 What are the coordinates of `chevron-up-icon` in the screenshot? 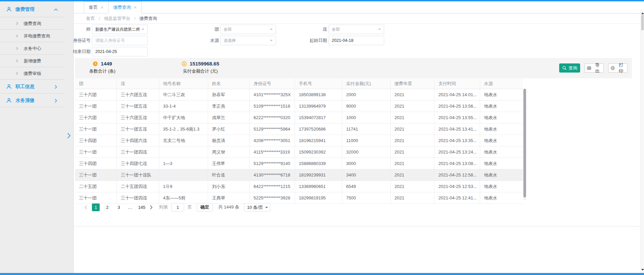 It's located at (56, 9).